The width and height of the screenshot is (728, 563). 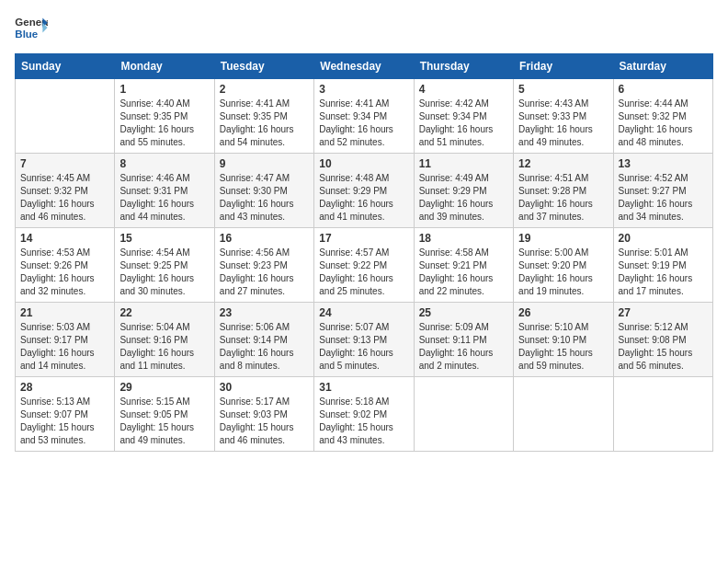 I want to click on day-of-week-header: Tuesday, so click(x=264, y=66).